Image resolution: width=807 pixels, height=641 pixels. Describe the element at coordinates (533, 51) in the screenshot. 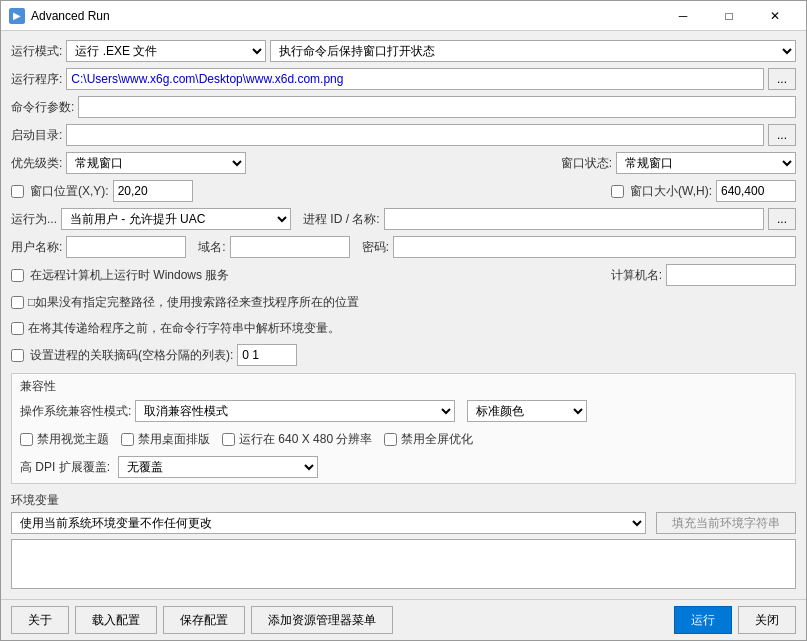

I see `run-mode-option-select: 执行命令后保持窗口打开状态` at that location.